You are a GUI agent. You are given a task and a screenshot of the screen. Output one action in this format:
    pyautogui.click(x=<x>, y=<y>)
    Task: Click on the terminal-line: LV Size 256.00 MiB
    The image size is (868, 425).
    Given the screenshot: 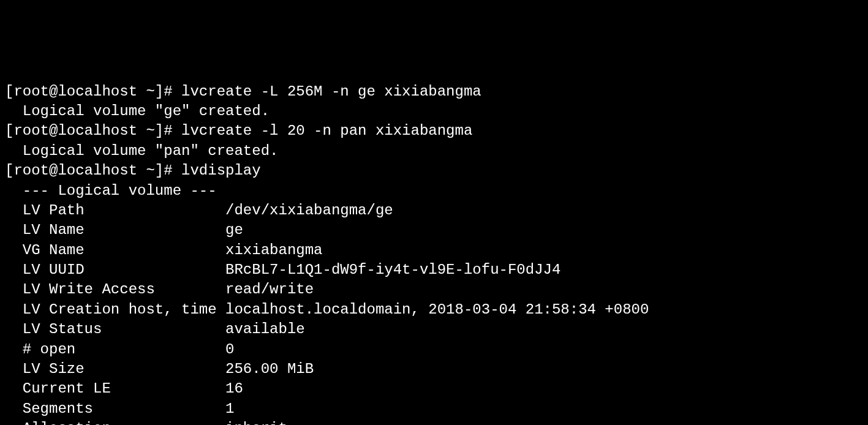 What is the action you would take?
    pyautogui.click(x=434, y=369)
    